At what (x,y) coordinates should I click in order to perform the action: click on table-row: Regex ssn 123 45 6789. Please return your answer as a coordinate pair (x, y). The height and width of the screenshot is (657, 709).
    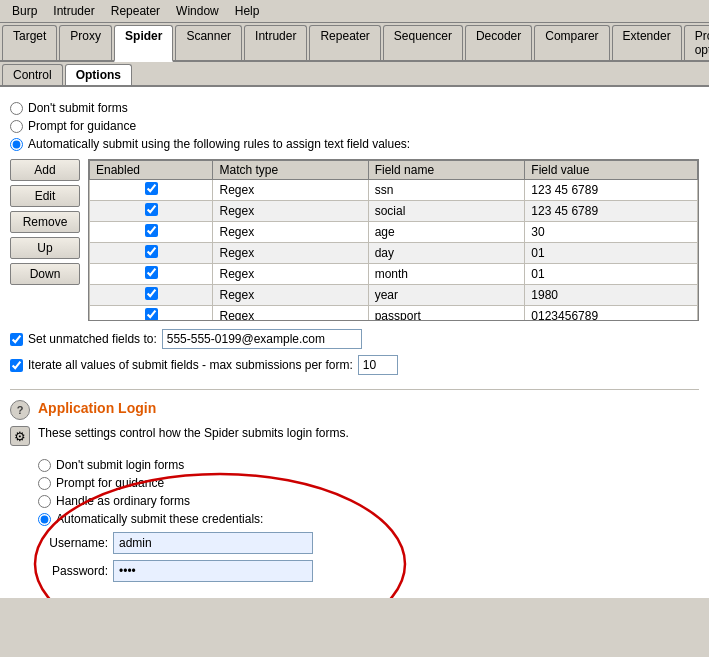
    Looking at the image, I should click on (394, 190).